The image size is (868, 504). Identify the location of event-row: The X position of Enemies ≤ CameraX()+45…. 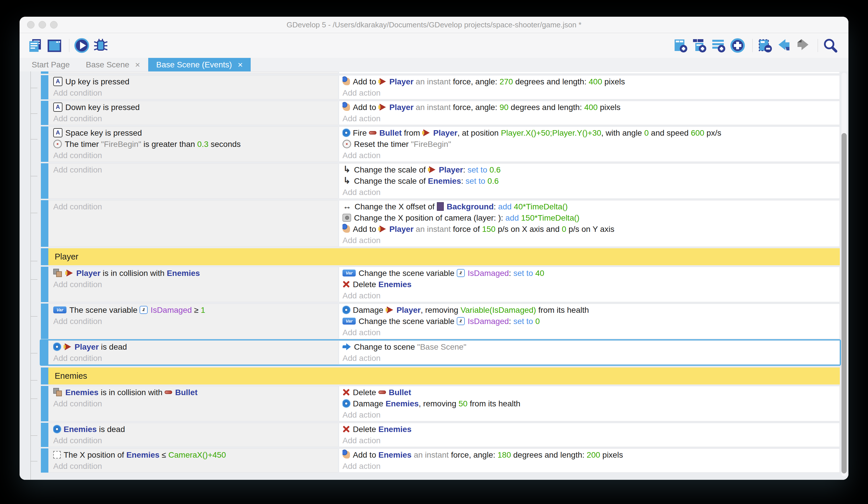
(440, 461).